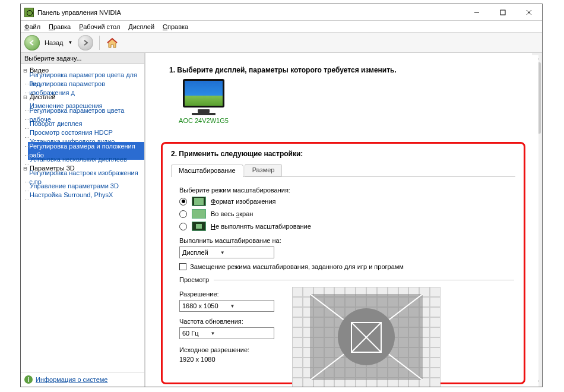 Image resolution: width=564 pixels, height=392 pixels. Describe the element at coordinates (56, 124) in the screenshot. I see `tree-item-rotate: Поворот дисплея` at that location.